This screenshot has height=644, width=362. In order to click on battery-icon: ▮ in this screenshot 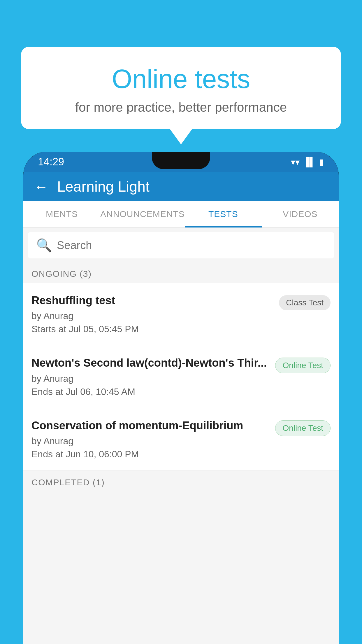, I will do `click(322, 162)`.